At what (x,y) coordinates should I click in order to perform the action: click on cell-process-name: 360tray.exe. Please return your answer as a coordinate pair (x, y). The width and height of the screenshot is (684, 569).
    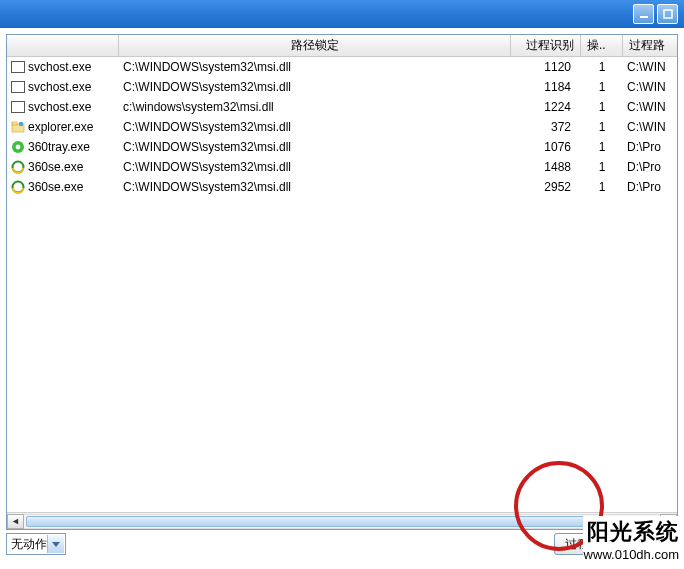
    Looking at the image, I should click on (63, 147).